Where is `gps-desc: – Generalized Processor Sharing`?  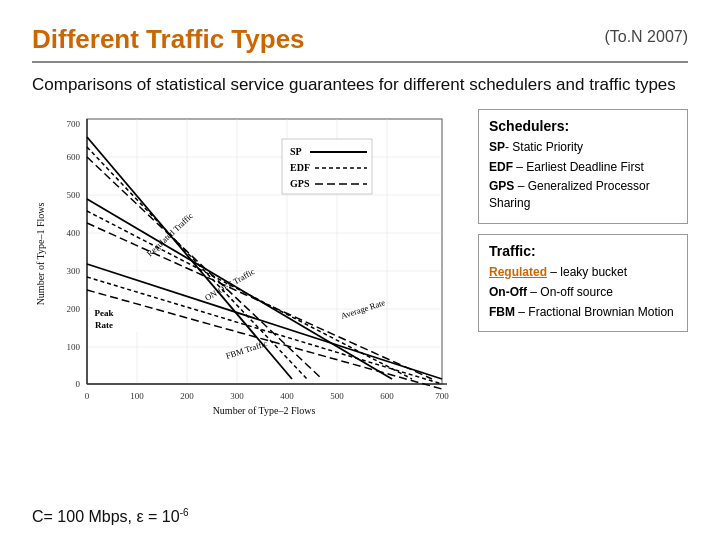 gps-desc: – Generalized Processor Sharing is located at coordinates (570, 194).